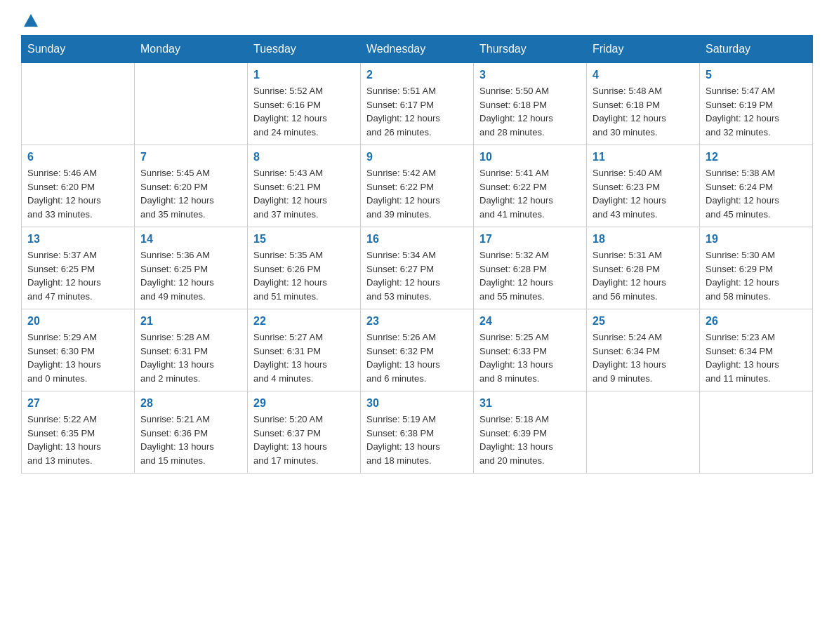  What do you see at coordinates (530, 403) in the screenshot?
I see `day-number: 31` at bounding box center [530, 403].